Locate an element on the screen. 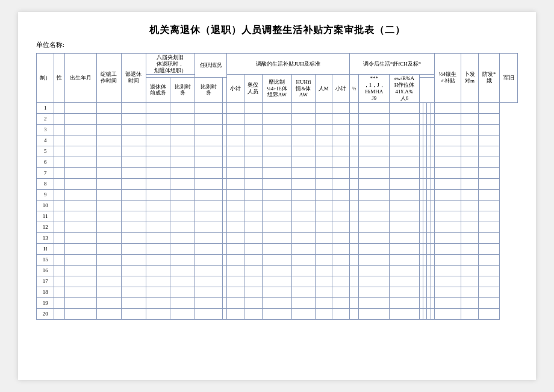 This screenshot has width=554, height=392. cell-extra6 is located at coordinates (470, 108).